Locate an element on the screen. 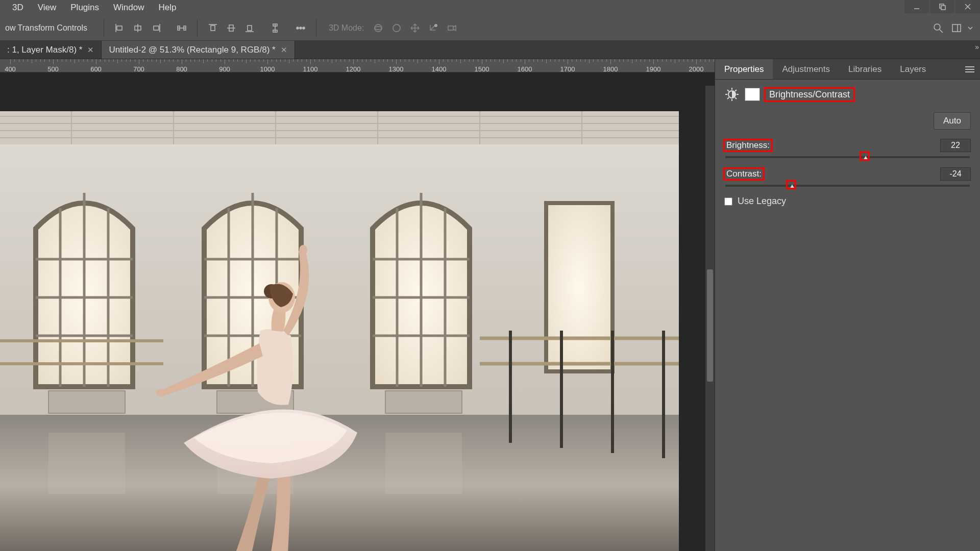 Image resolution: width=980 pixels, height=551 pixels. doc-tab-2: Untitled-2 @ 51.3% (Rectangle 9, RGB/8) … is located at coordinates (198, 50).